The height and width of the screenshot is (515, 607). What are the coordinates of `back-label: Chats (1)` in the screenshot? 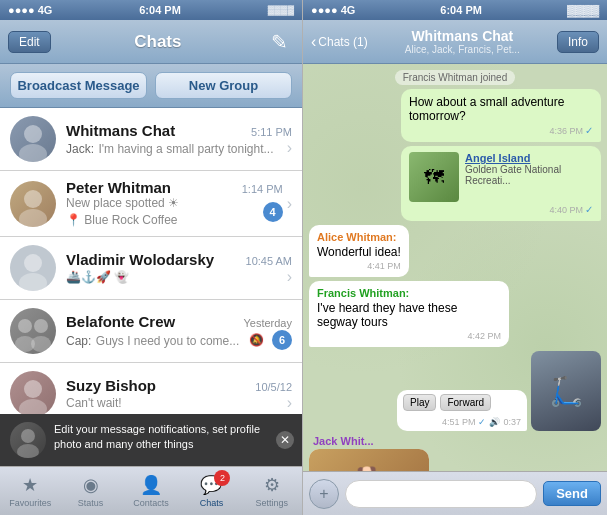 It's located at (342, 42).